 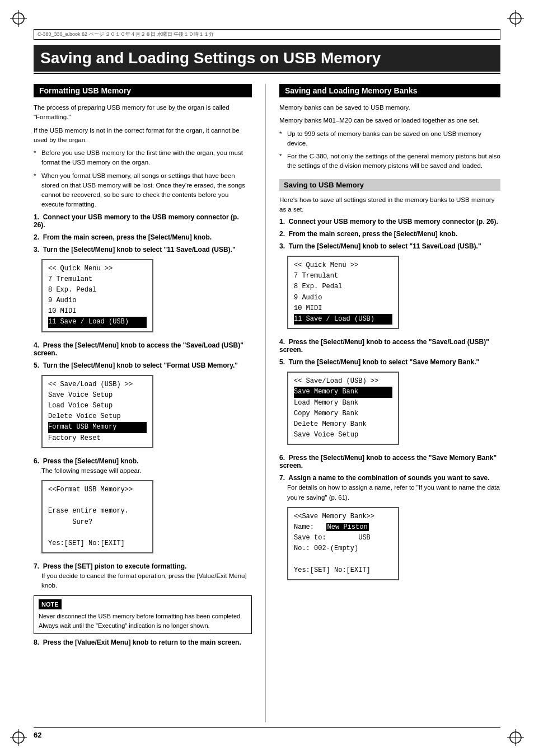 I want to click on right-step-7-label: 7. Assign a name to the combination of s…, so click(x=390, y=478).